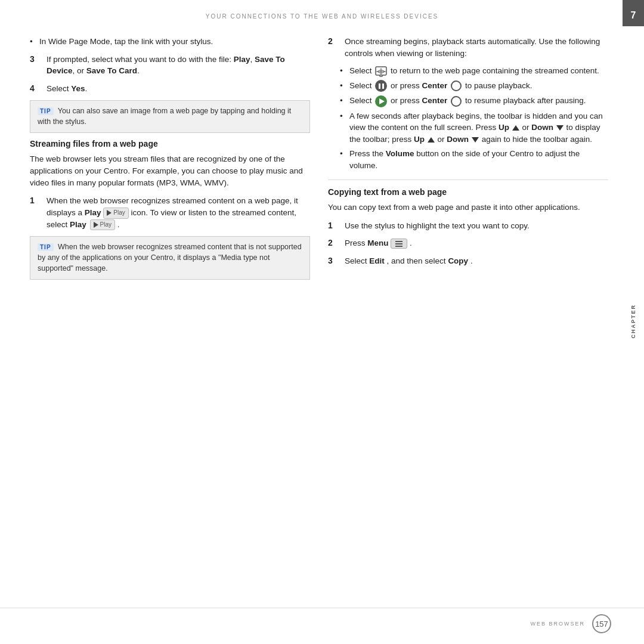 The width and height of the screenshot is (644, 644). What do you see at coordinates (468, 48) in the screenshot?
I see `right-step-2: 2 Once streaming begins, playback starts…` at bounding box center [468, 48].